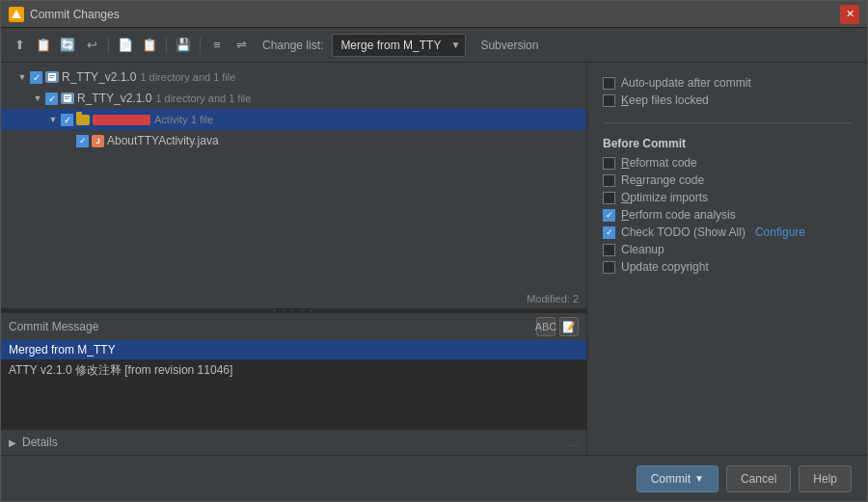 This screenshot has height=502, width=868. What do you see at coordinates (727, 163) in the screenshot?
I see `reformat-option: Reformat code` at bounding box center [727, 163].